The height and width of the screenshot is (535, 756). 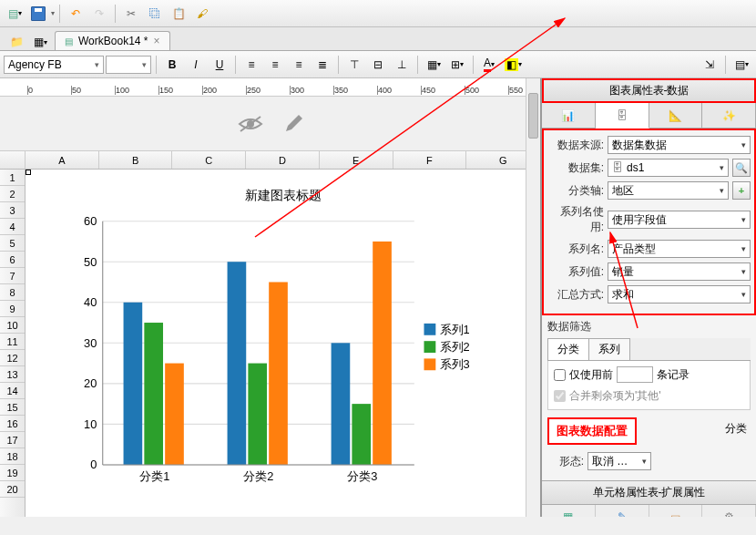 What do you see at coordinates (13, 243) in the screenshot?
I see `row-header: 5` at bounding box center [13, 243].